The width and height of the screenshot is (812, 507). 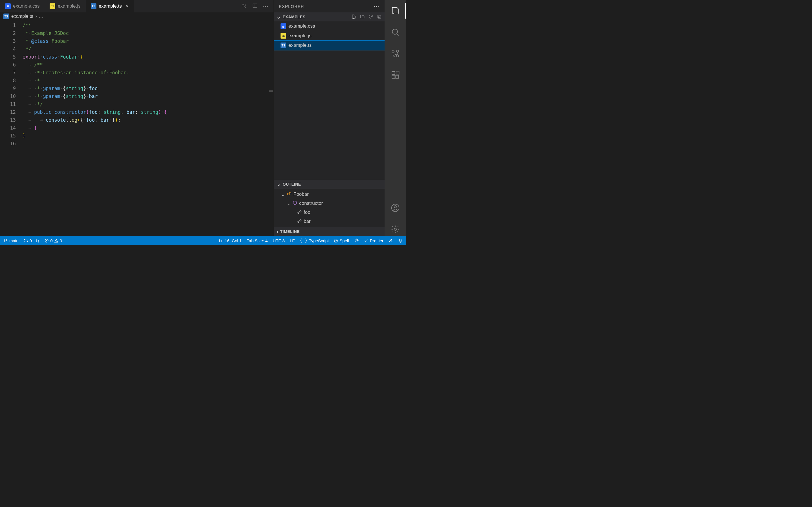 What do you see at coordinates (341, 241) in the screenshot?
I see `status-spell: Spell` at bounding box center [341, 241].